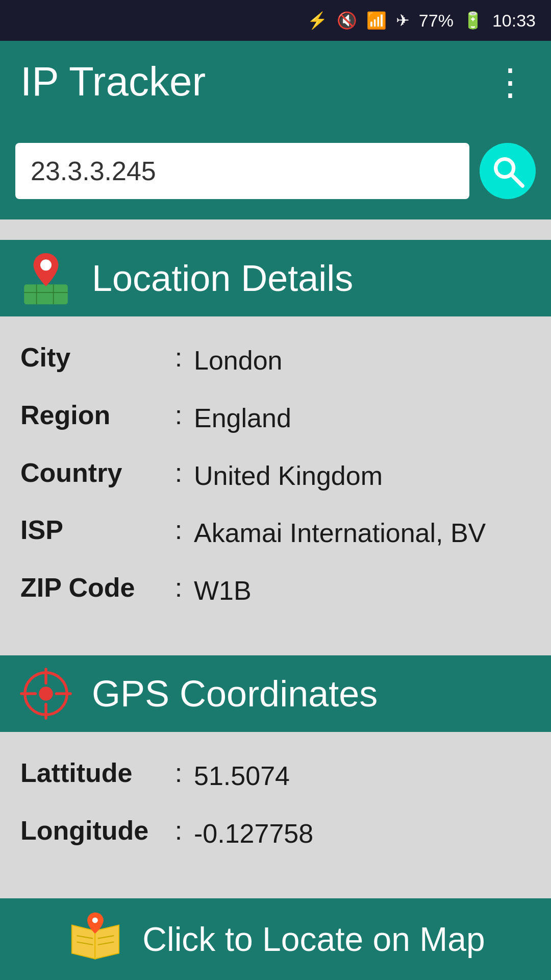 The width and height of the screenshot is (551, 980). What do you see at coordinates (179, 473) in the screenshot?
I see `country-colon: :` at bounding box center [179, 473].